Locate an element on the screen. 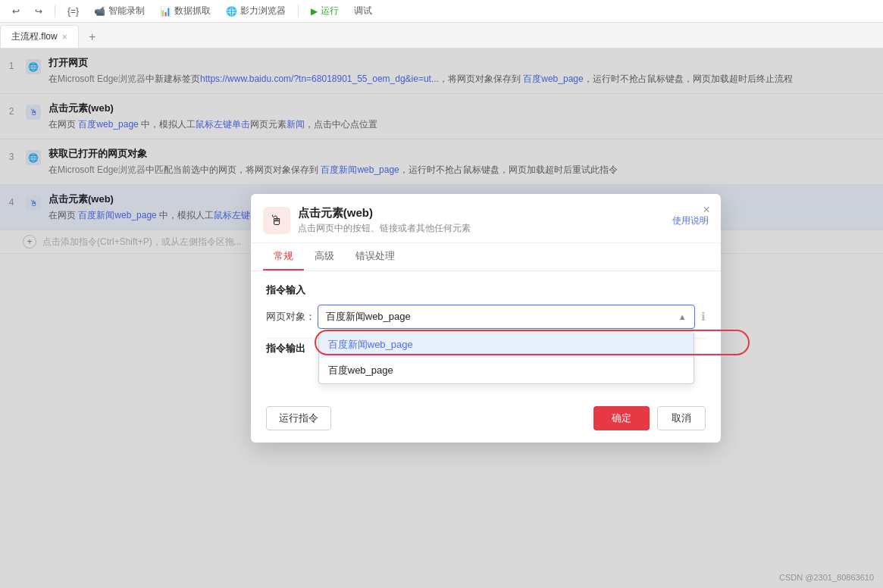 The width and height of the screenshot is (883, 588). smart-record-label: 智能录制 is located at coordinates (127, 11).